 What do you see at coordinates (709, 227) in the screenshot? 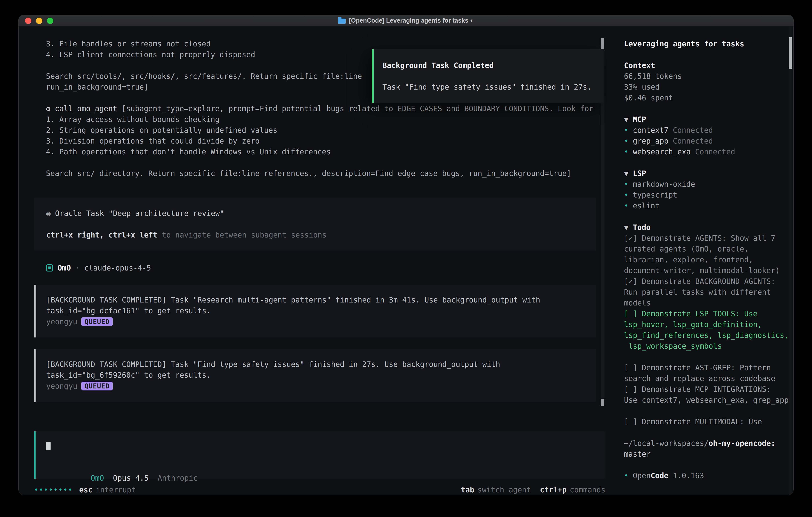
I see `todo-section-header: ▼Todo` at bounding box center [709, 227].